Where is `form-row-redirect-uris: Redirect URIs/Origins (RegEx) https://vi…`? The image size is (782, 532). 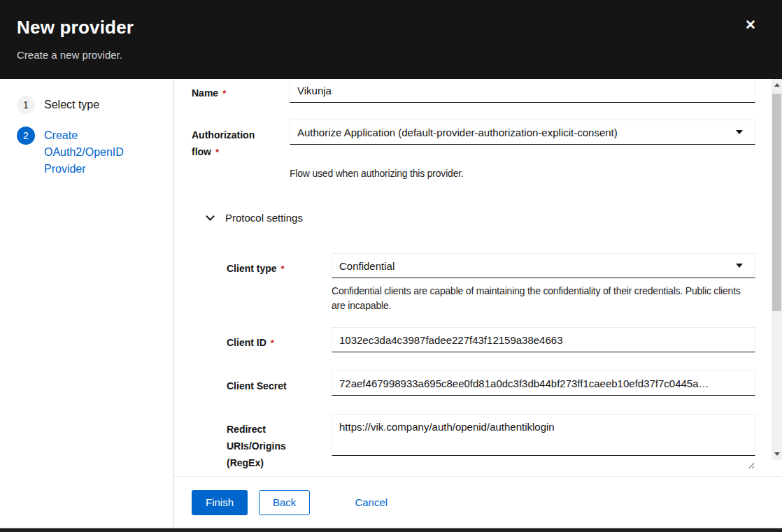 form-row-redirect-uris: Redirect URIs/Origins (RegEx) https://vi… is located at coordinates (491, 445).